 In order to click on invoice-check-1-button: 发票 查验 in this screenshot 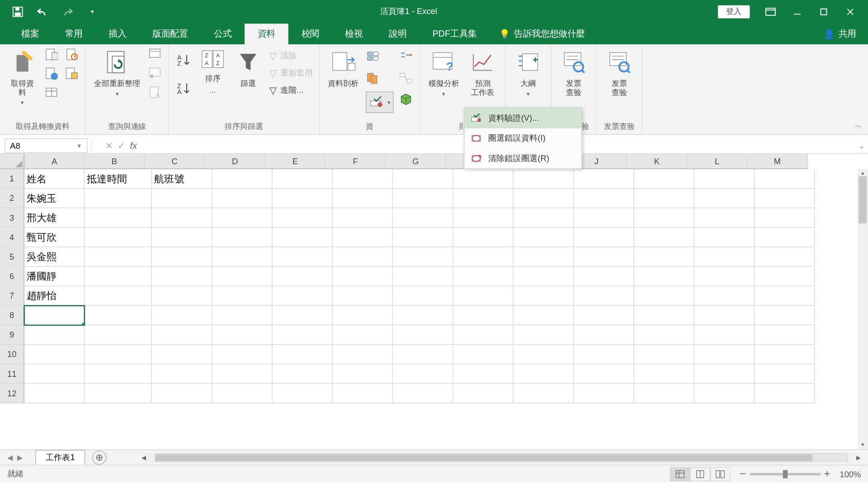, I will do `click(574, 72)`.